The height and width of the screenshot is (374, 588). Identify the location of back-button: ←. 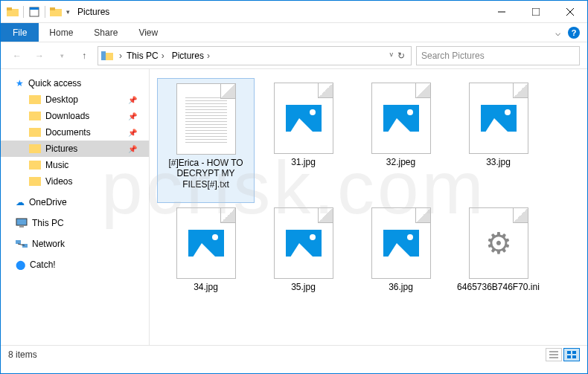
(17, 56).